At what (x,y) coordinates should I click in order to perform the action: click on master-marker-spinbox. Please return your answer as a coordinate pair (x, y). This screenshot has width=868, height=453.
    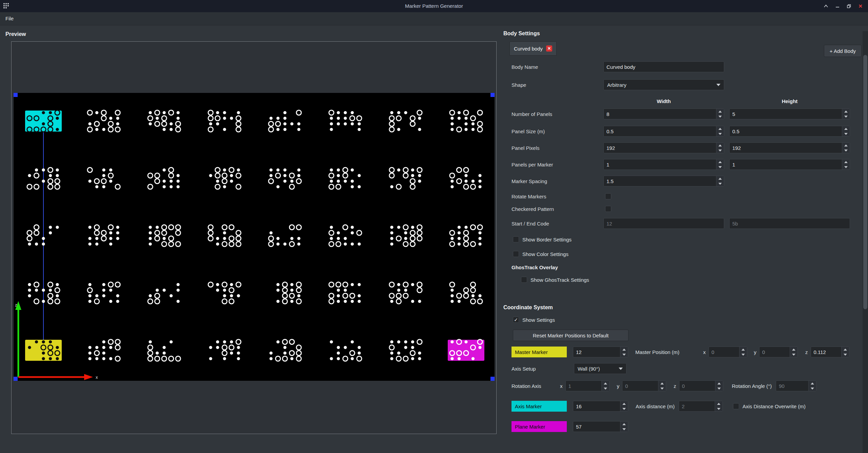
    Looking at the image, I should click on (600, 352).